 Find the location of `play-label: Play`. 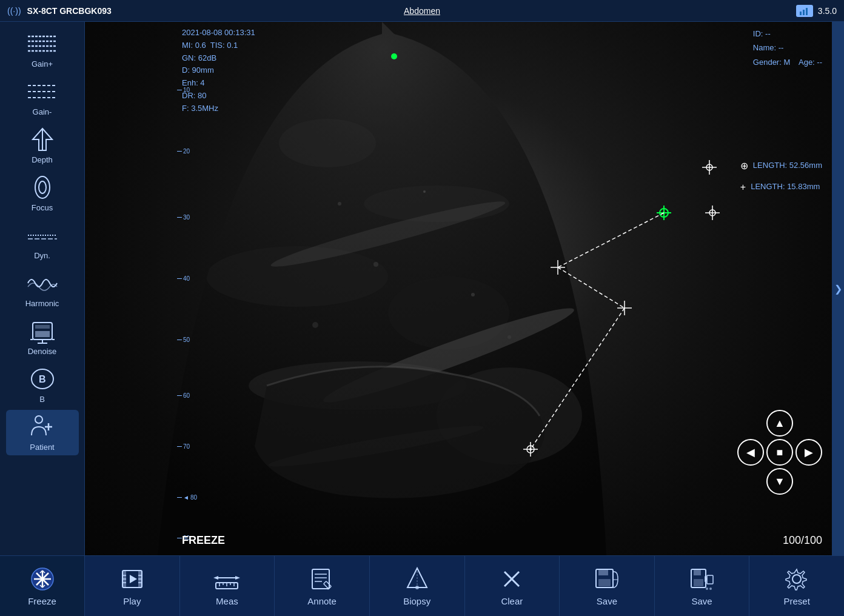

play-label: Play is located at coordinates (132, 601).